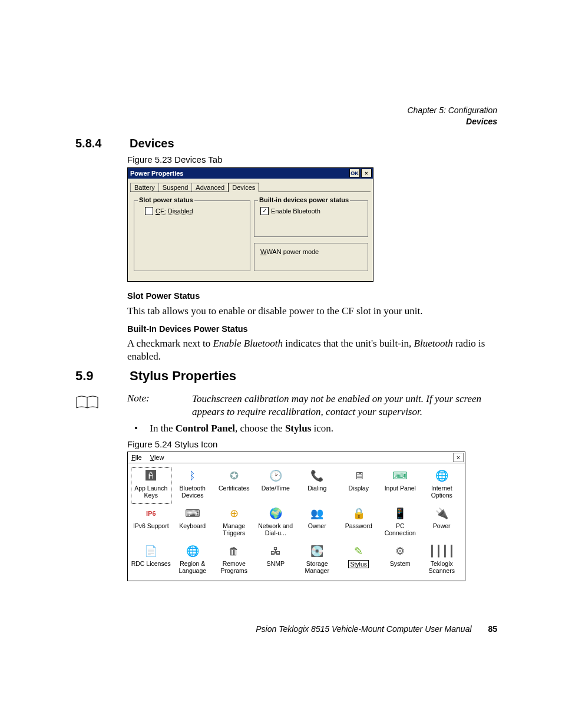 This screenshot has height=728, width=562. Describe the element at coordinates (169, 211) in the screenshot. I see `cf-disabled-checkbox: CF: Disabled` at that location.